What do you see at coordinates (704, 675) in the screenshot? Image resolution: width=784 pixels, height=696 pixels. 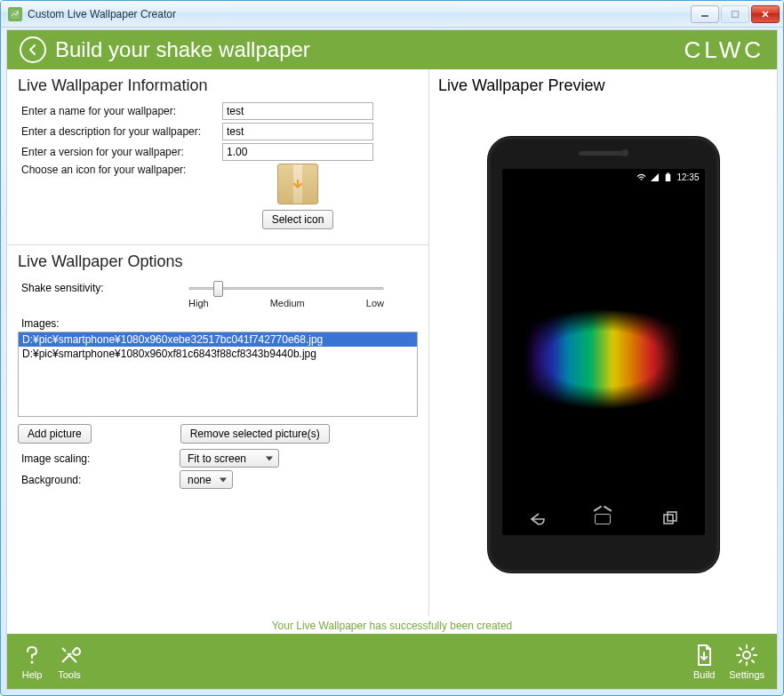 I see `build-label: Build` at bounding box center [704, 675].